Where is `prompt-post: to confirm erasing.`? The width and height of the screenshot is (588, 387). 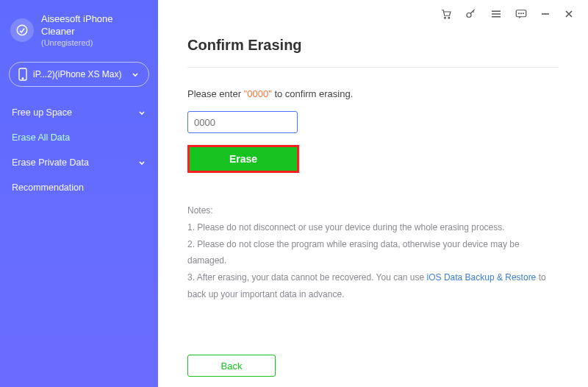
prompt-post: to confirm erasing. is located at coordinates (313, 94).